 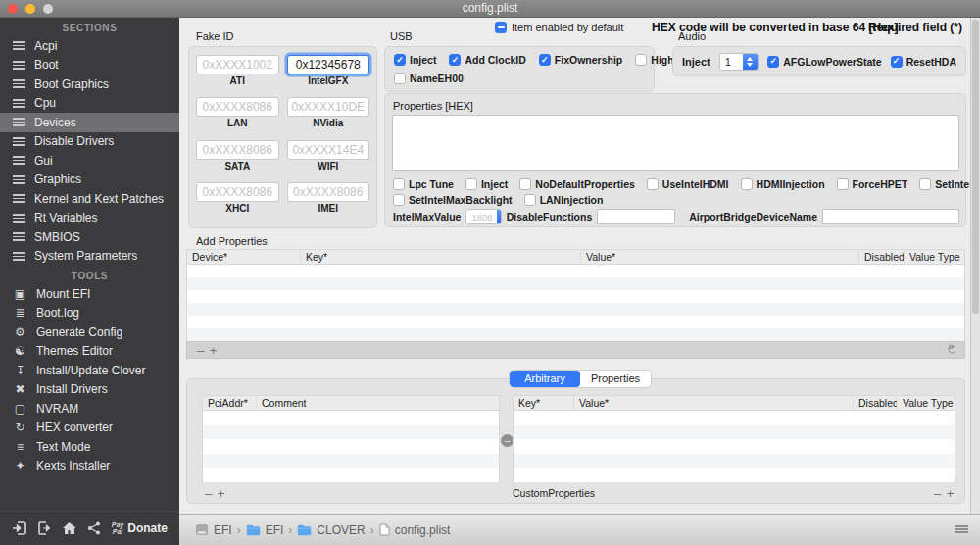 I want to click on home-icon, so click(x=69, y=528).